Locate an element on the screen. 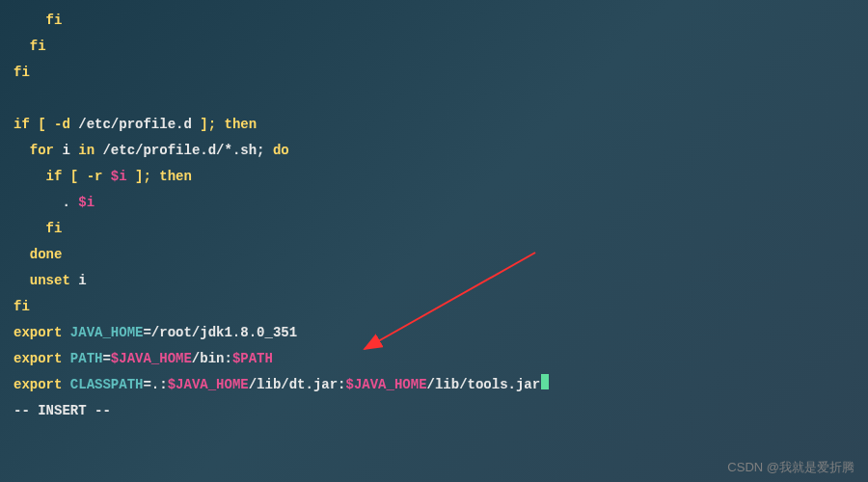 The width and height of the screenshot is (868, 482). var-name: PATH is located at coordinates (87, 359).